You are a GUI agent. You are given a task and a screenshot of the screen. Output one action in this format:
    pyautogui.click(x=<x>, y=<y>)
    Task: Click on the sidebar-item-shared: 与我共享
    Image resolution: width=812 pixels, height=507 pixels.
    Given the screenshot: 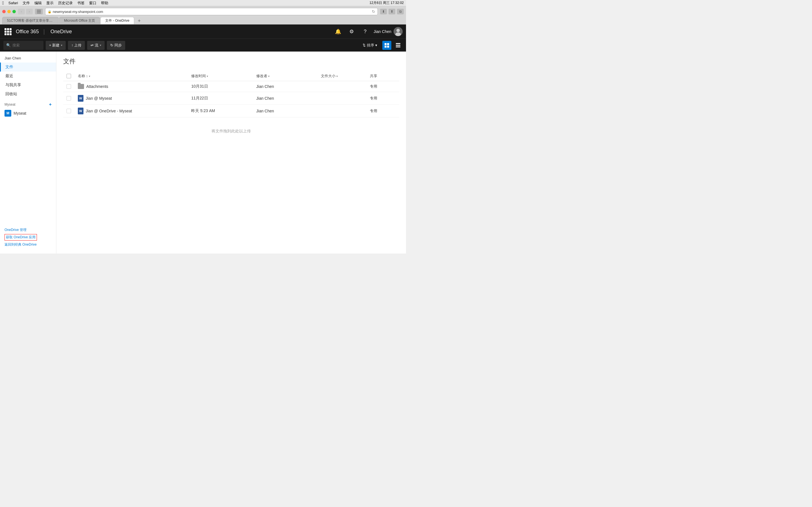 What is the action you would take?
    pyautogui.click(x=28, y=85)
    